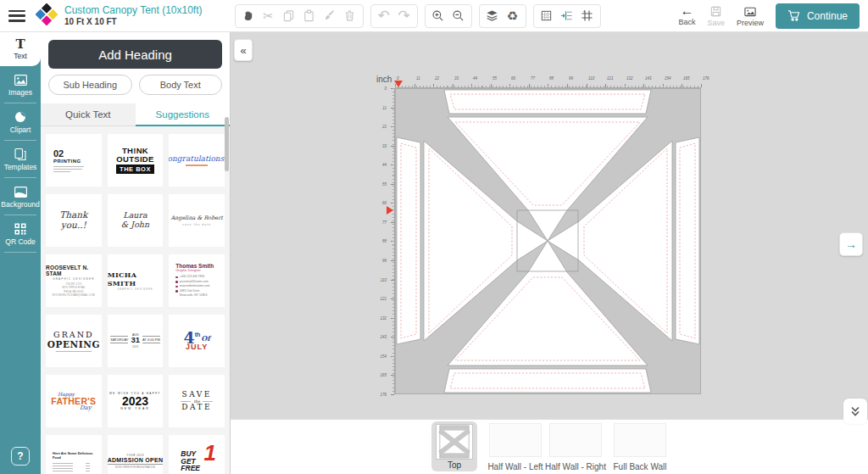  I want to click on view-item-full-back-wall: Full Back Wall, so click(640, 448).